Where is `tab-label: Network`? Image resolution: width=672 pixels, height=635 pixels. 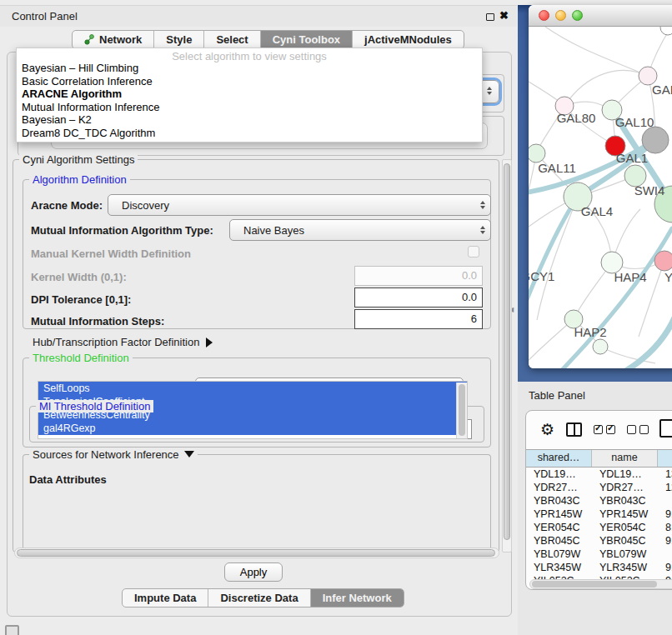
tab-label: Network is located at coordinates (120, 40).